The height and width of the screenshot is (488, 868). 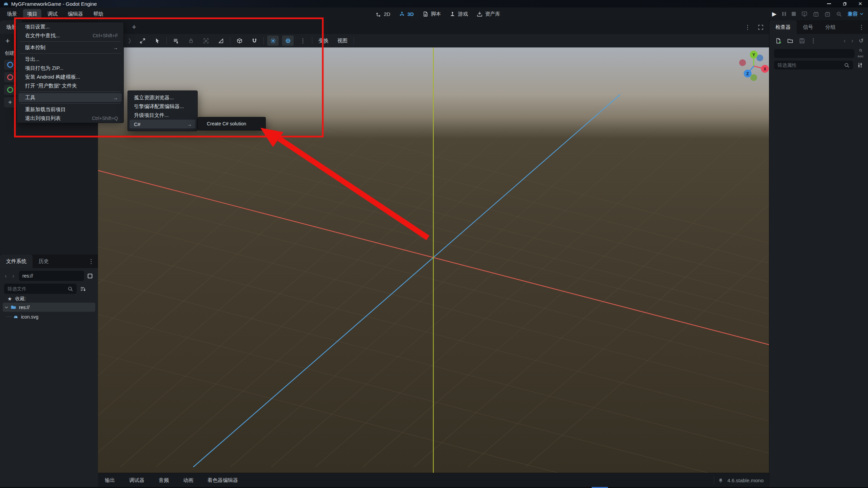 What do you see at coordinates (13, 276) in the screenshot?
I see `nav-forward-button: ›` at bounding box center [13, 276].